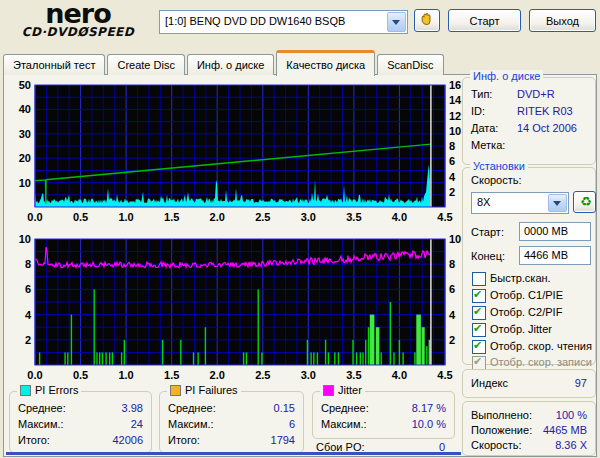 The image size is (600, 458). Describe the element at coordinates (496, 445) in the screenshot. I see `speed-stat-label: Скорость:` at that location.